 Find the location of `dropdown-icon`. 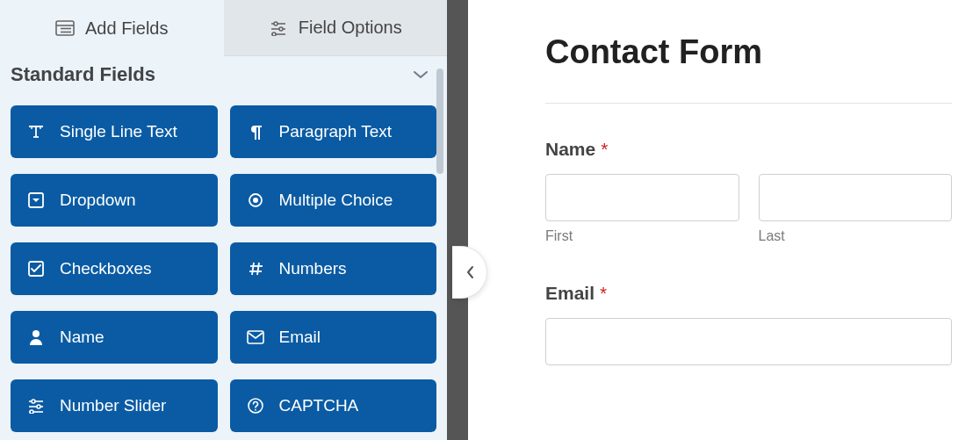

dropdown-icon is located at coordinates (36, 200).